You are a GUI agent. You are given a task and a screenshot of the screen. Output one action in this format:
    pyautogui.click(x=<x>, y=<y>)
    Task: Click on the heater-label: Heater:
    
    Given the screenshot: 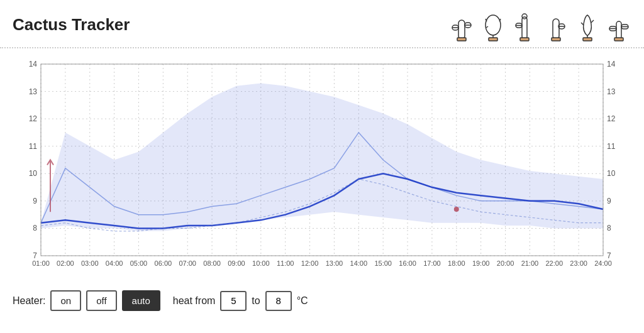 What is the action you would take?
    pyautogui.click(x=29, y=301)
    